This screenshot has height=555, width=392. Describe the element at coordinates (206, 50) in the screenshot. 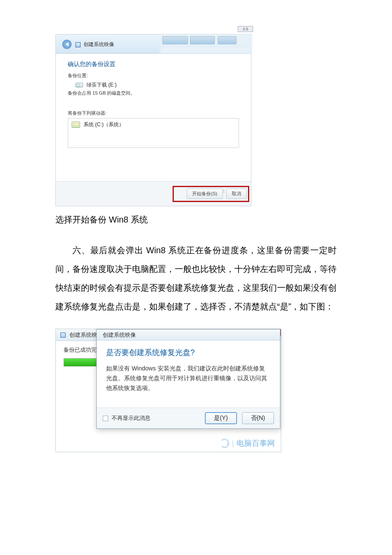

I see `titlebar-lower-blur` at that location.